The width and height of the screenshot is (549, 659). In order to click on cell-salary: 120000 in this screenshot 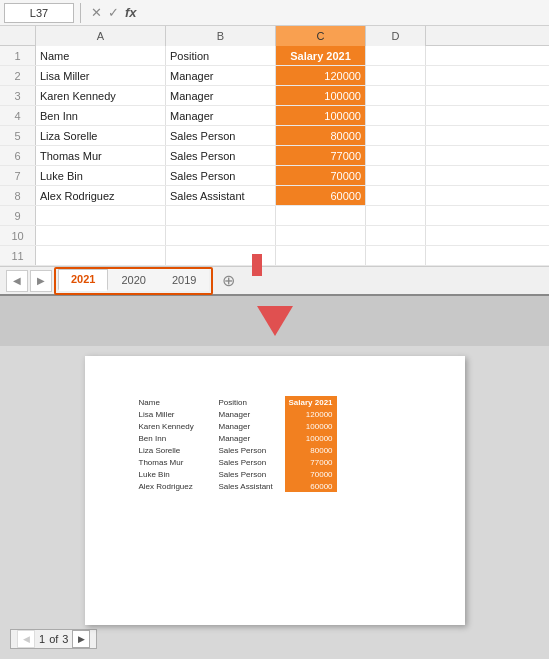, I will do `click(321, 76)`.